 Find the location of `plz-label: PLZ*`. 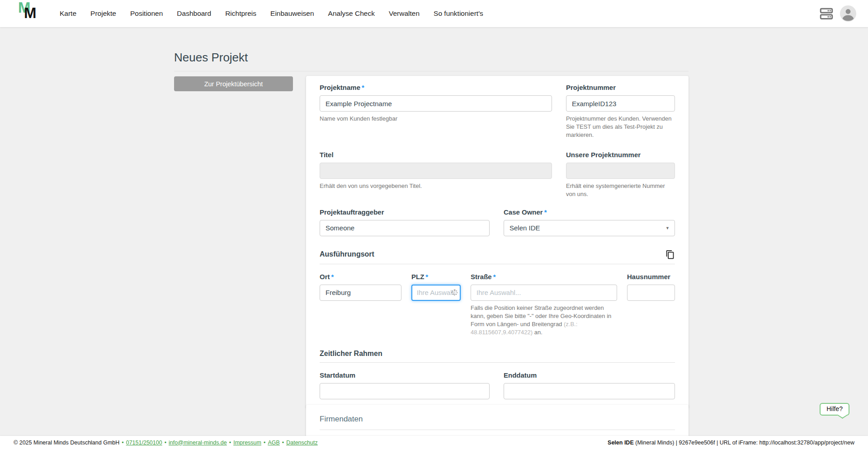

plz-label: PLZ* is located at coordinates (436, 276).